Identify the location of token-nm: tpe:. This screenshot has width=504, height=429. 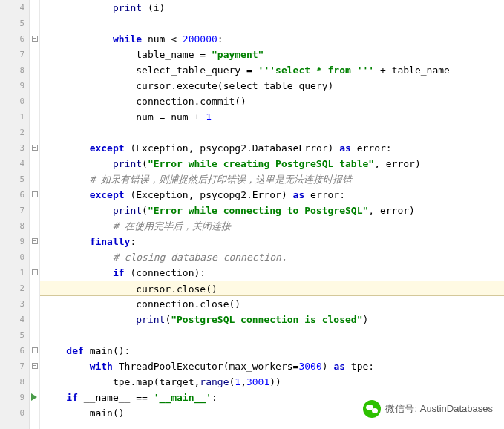
(362, 367).